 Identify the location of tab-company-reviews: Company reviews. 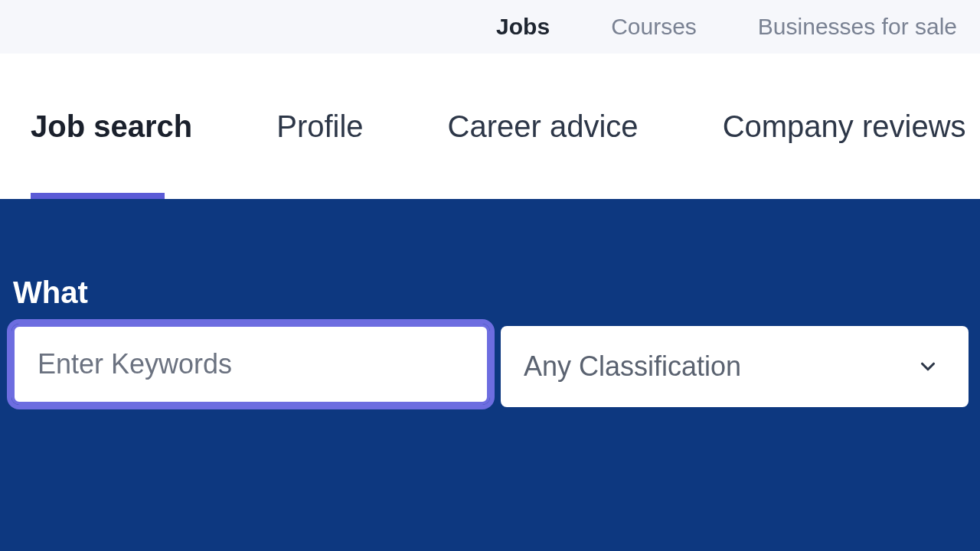
(844, 127).